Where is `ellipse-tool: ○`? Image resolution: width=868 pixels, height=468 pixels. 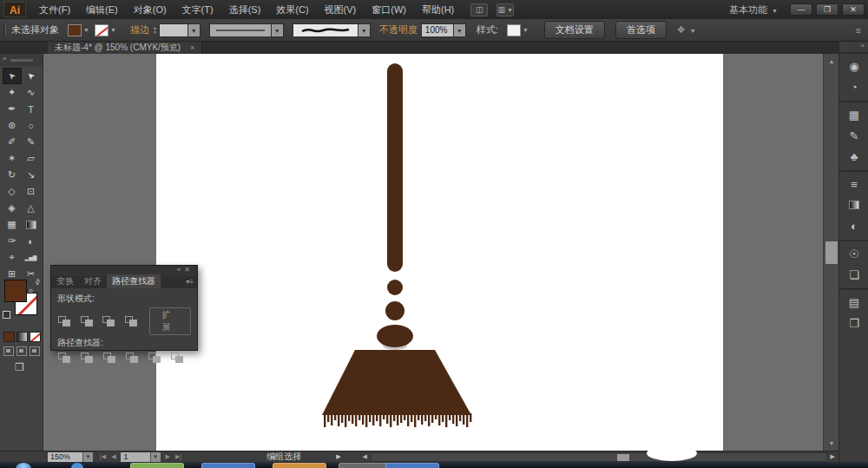
ellipse-tool: ○ is located at coordinates (31, 125).